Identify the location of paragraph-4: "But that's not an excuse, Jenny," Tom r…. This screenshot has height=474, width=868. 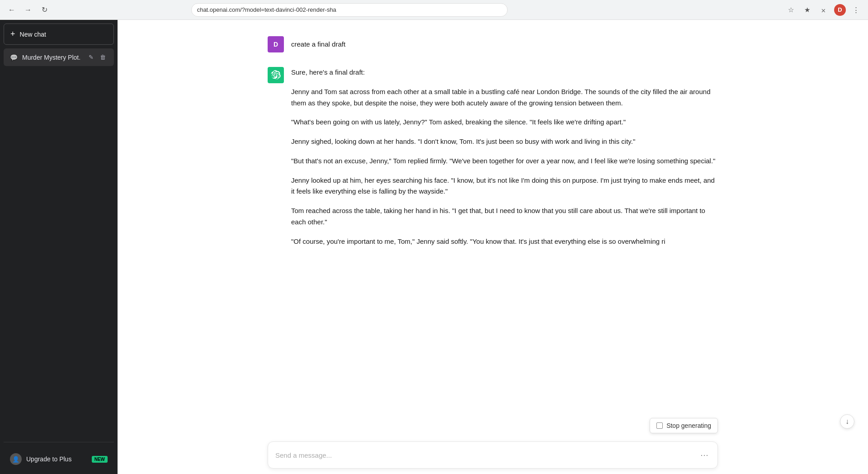
(505, 161).